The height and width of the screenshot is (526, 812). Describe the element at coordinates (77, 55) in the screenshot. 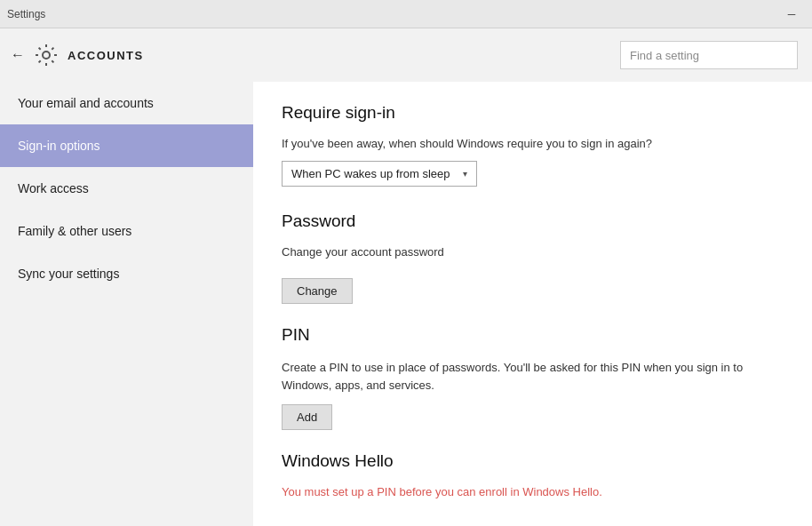

I see `app-header-left: ← ACCOUNTS` at that location.